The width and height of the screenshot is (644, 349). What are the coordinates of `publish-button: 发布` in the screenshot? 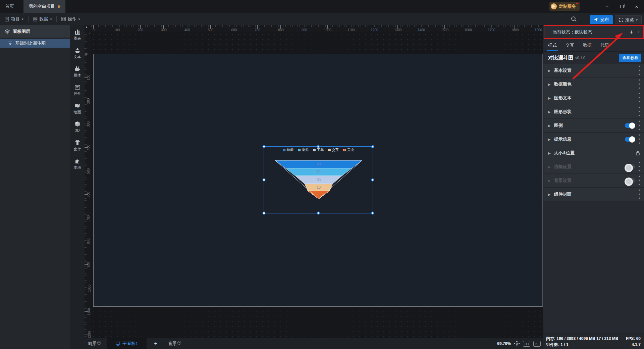 It's located at (601, 19).